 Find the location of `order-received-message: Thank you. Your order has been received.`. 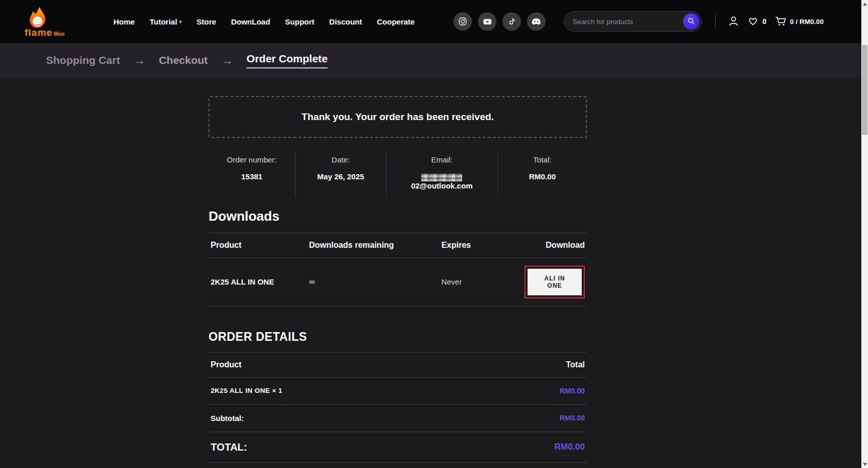

order-received-message: Thank you. Your order has been received. is located at coordinates (398, 117).